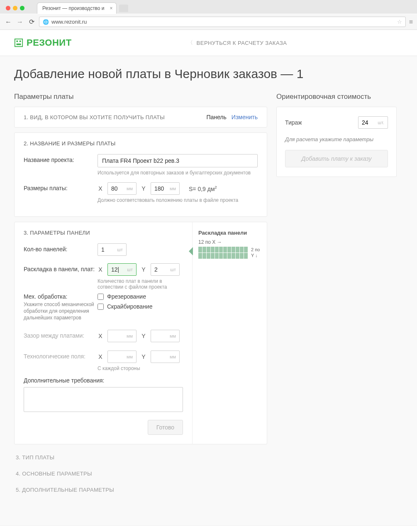 This screenshot has width=417, height=532. Describe the element at coordinates (111, 8) in the screenshot. I see `close-tab-icon: ×` at that location.